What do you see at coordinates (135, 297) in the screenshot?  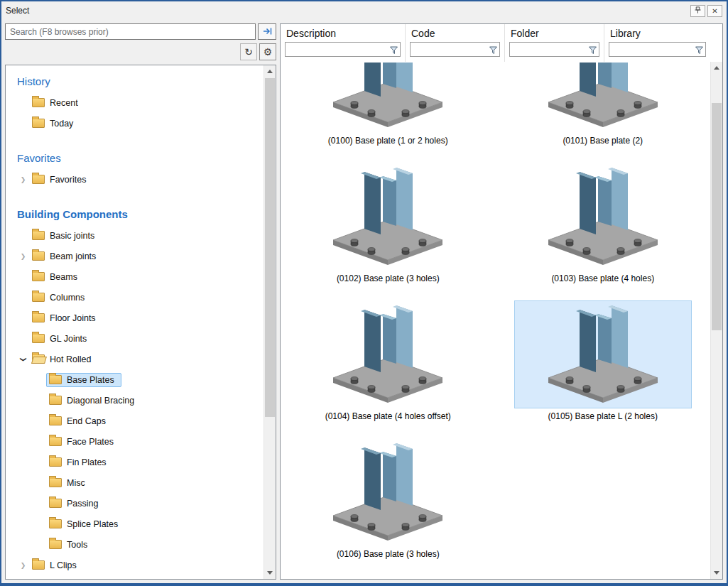 I see `tree-item: Columns` at bounding box center [135, 297].